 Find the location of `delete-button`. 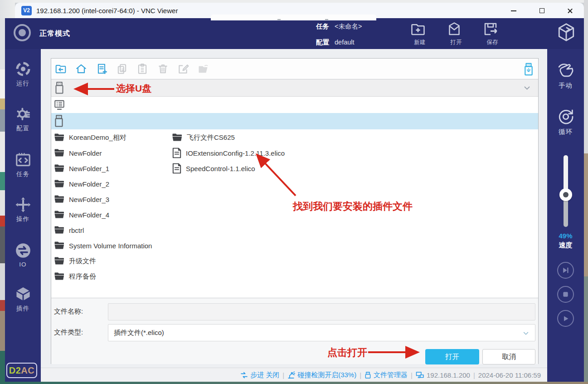

delete-button is located at coordinates (163, 69).